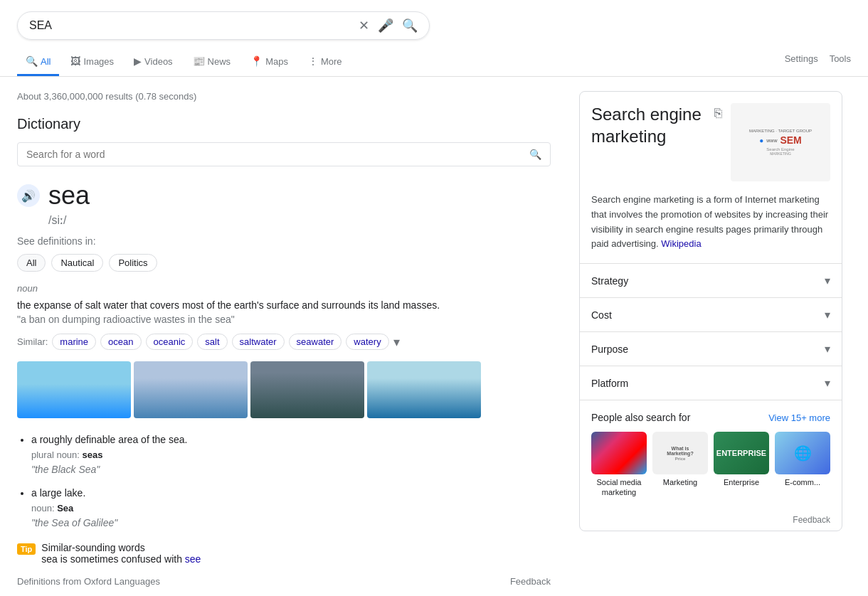 Image resolution: width=868 pixels, height=596 pixels. I want to click on settings-link: Settings, so click(801, 58).